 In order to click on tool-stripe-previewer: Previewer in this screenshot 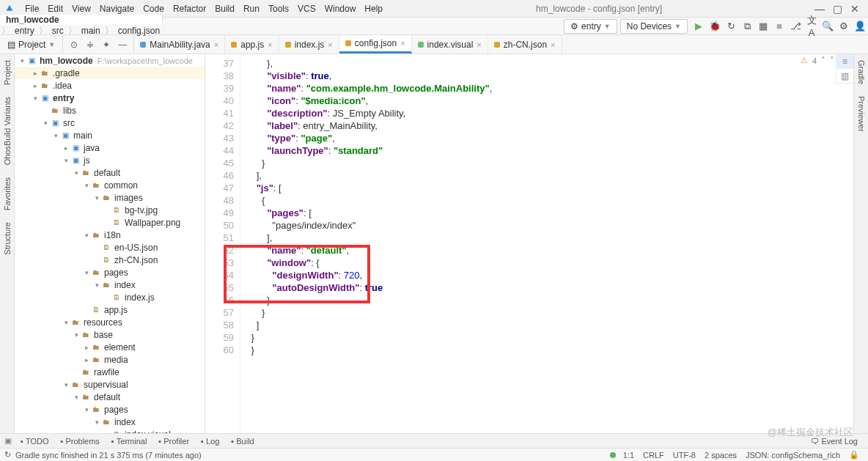, I will do `click(861, 114)`.